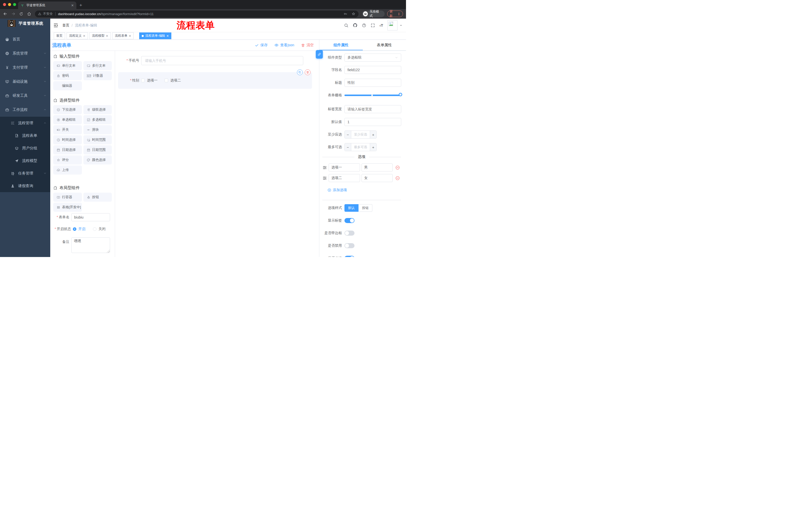 Image resolution: width=812 pixels, height=514 pixels. I want to click on search-icon, so click(346, 26).